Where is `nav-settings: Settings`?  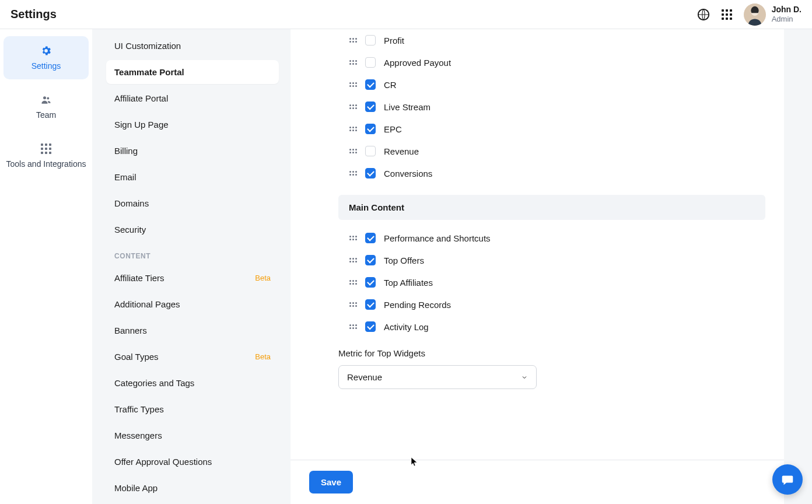
nav-settings: Settings is located at coordinates (46, 58).